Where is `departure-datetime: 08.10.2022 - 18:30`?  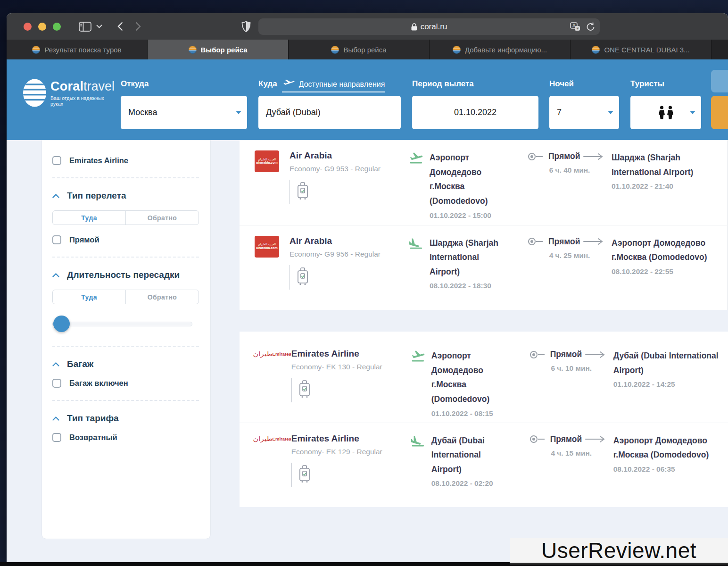 departure-datetime: 08.10.2022 - 18:30 is located at coordinates (470, 286).